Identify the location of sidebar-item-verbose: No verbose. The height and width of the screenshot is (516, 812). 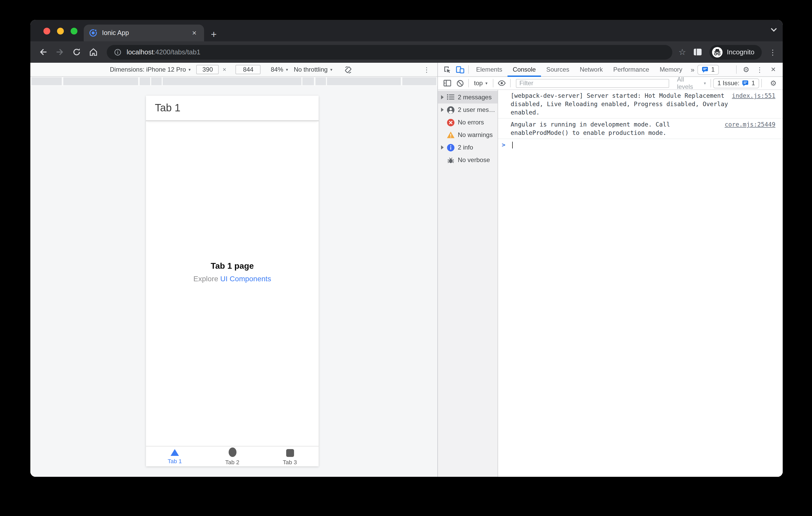
(468, 160).